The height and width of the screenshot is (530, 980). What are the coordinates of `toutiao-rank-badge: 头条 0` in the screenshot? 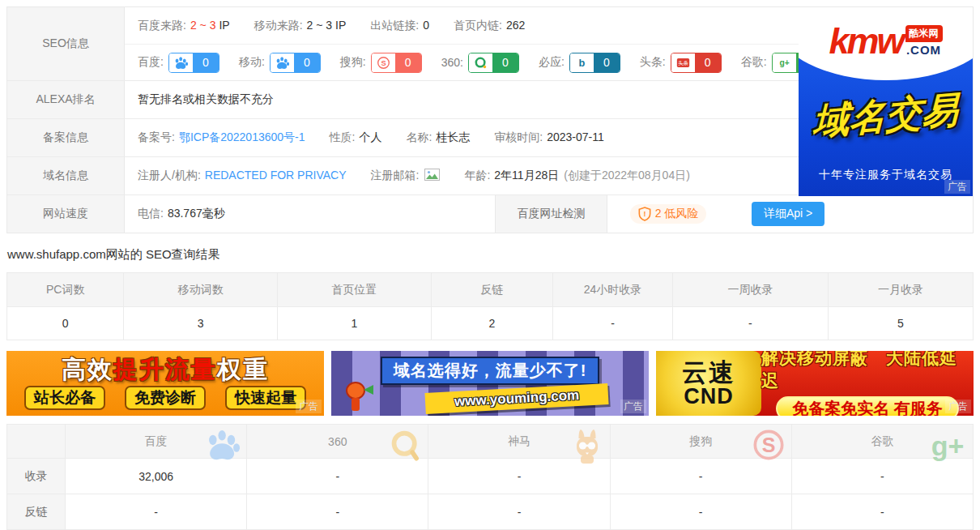 It's located at (697, 63).